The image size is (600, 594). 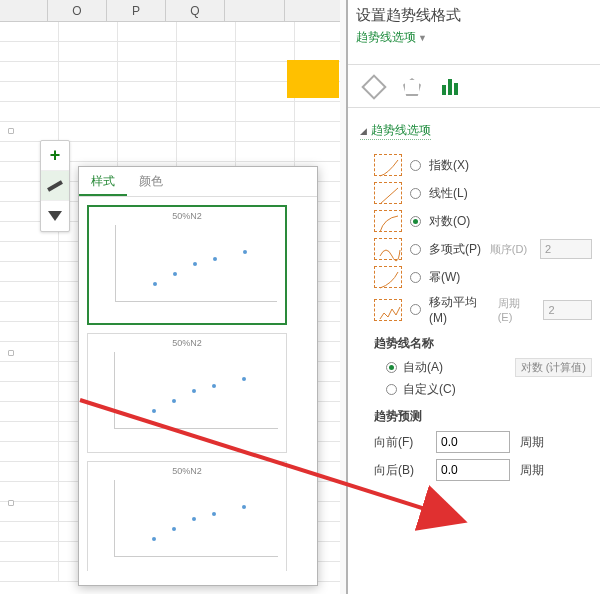 What do you see at coordinates (78, 10) in the screenshot?
I see `col-header-o: O` at bounding box center [78, 10].